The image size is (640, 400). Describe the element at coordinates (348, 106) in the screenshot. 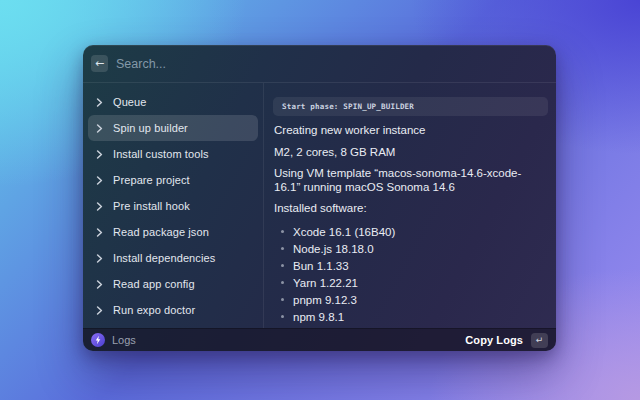

I see `phase-banner-text: Start phase: SPIN_UP_BUILDER` at that location.